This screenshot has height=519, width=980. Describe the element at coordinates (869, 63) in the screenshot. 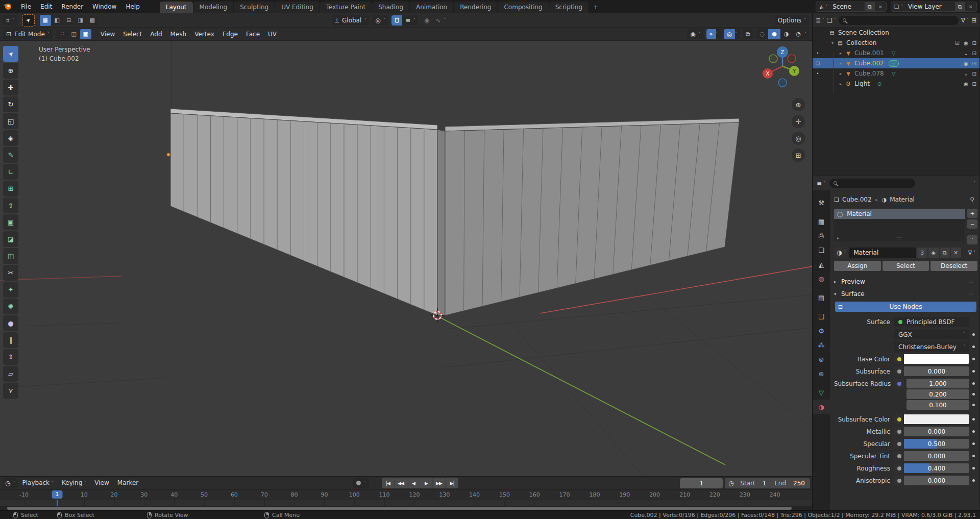

I see `object-name: Cube.002` at that location.